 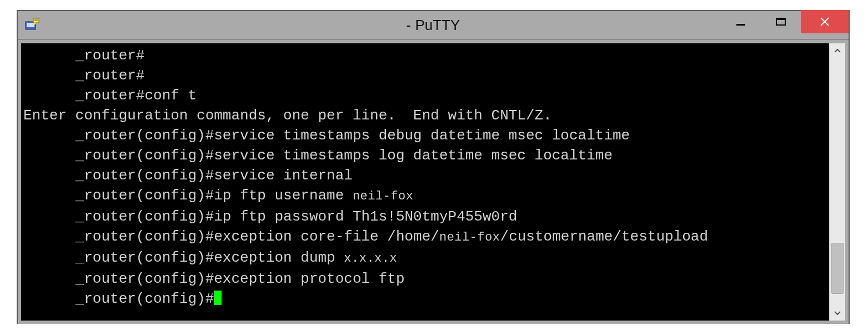 I want to click on scroll-track, so click(x=837, y=182).